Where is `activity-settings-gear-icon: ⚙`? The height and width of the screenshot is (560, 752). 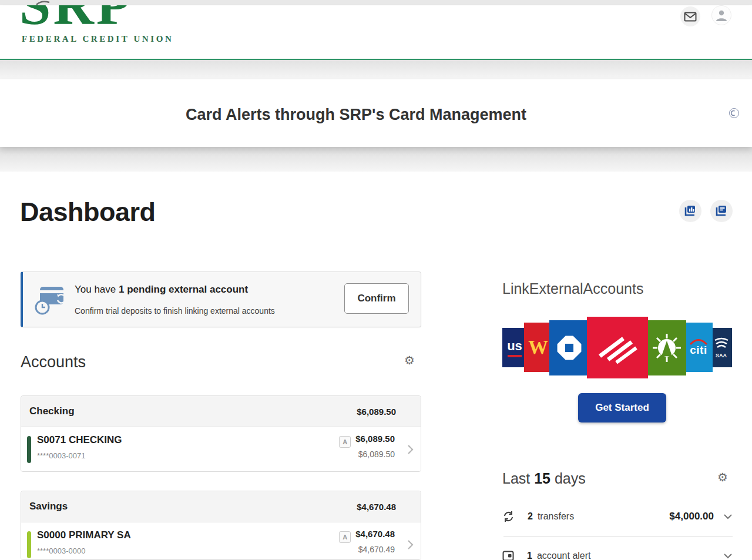
activity-settings-gear-icon: ⚙ is located at coordinates (723, 477).